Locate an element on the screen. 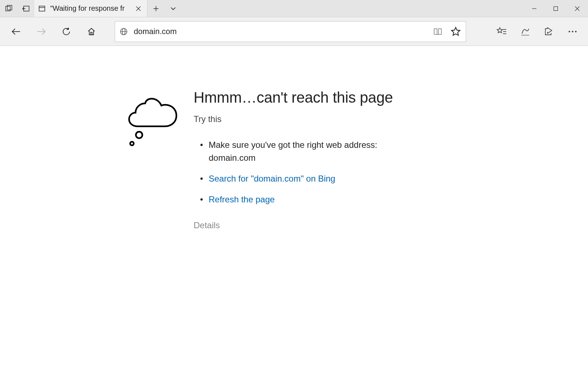 The height and width of the screenshot is (375, 588). suggestion-list: Make sure you've got the right web addre… is located at coordinates (308, 172).